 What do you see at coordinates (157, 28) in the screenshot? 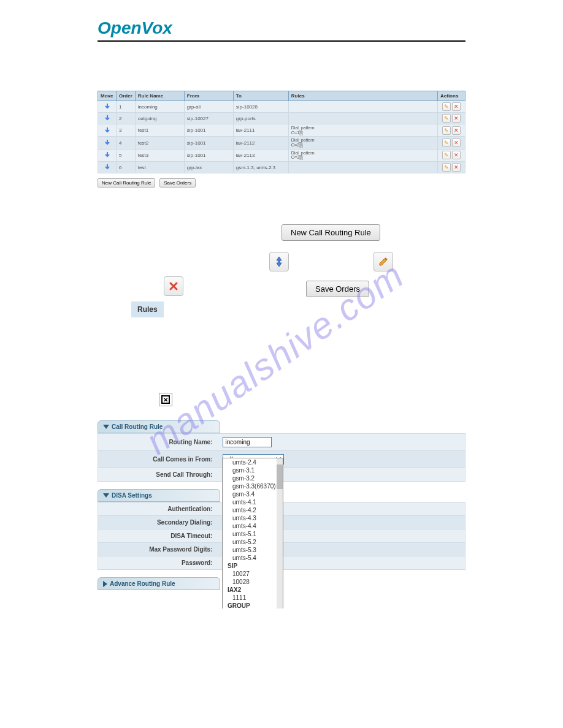
I see `logo-vox: Vox` at bounding box center [157, 28].